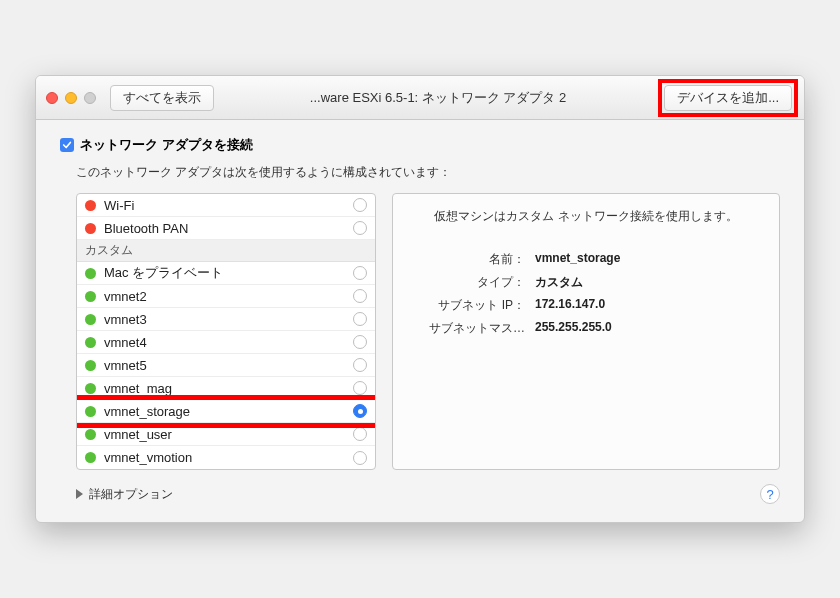 Image resolution: width=840 pixels, height=598 pixels. What do you see at coordinates (226, 296) in the screenshot?
I see `list-item: vmnet2` at bounding box center [226, 296].